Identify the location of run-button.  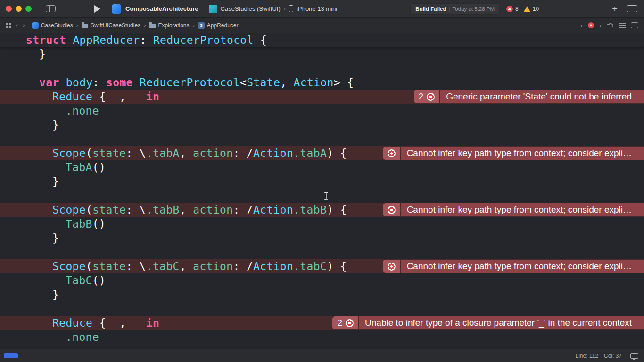
(97, 9).